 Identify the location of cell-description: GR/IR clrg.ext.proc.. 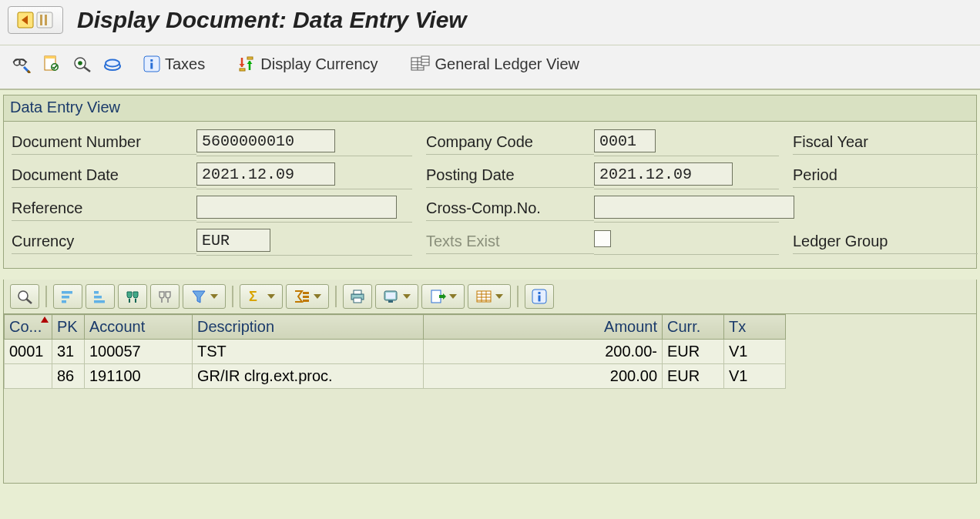
(308, 377).